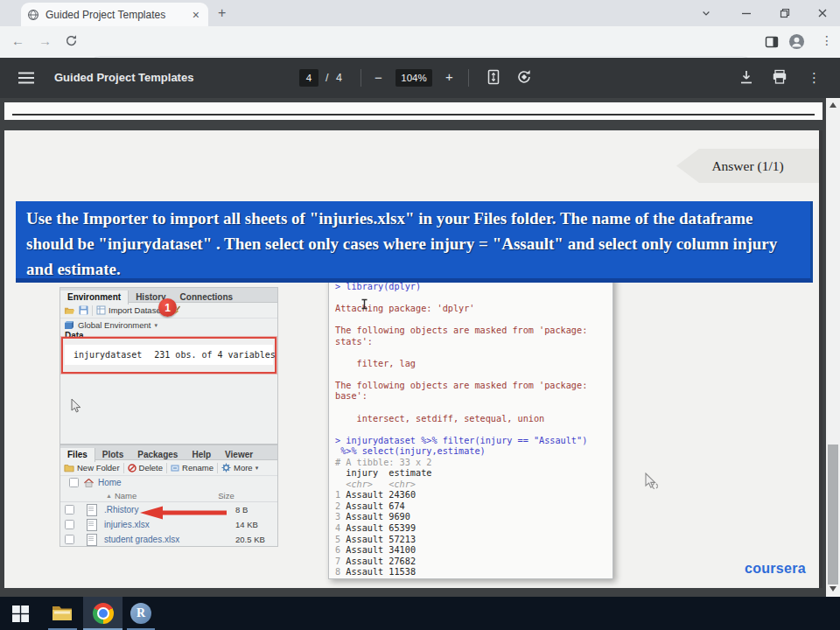 The height and width of the screenshot is (630, 840). Describe the element at coordinates (196, 15) in the screenshot. I see `tab-close-icon: ×` at that location.